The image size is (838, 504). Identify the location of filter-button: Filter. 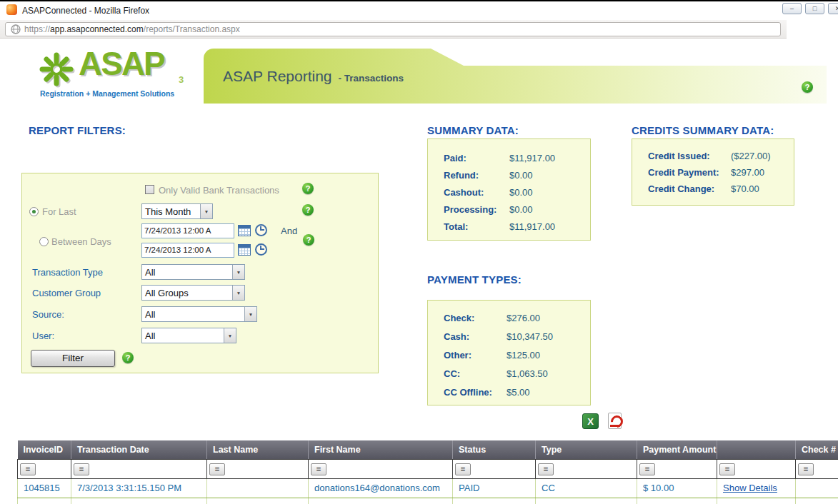
(73, 358).